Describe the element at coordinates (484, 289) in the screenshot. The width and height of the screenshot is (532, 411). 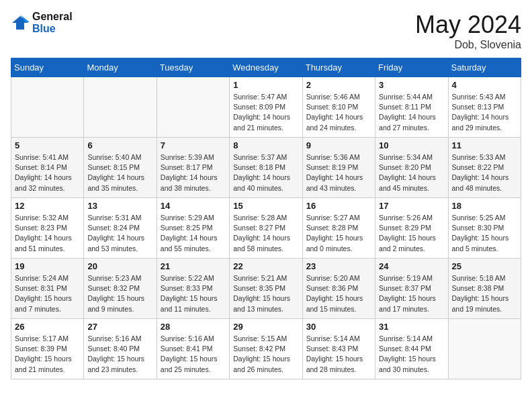
I see `calendar-cell: 25Sunrise: 5:18 AM Sunset: 8:38 PM Dayli…` at that location.